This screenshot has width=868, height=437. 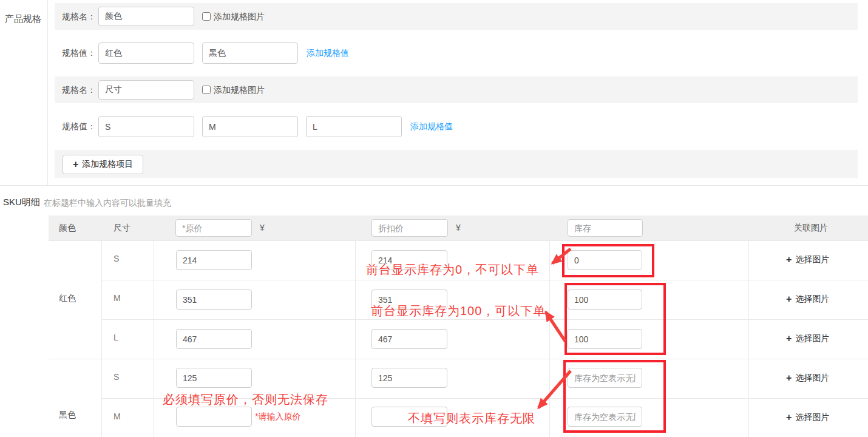 I want to click on original-price-input-row3, so click(x=214, y=339).